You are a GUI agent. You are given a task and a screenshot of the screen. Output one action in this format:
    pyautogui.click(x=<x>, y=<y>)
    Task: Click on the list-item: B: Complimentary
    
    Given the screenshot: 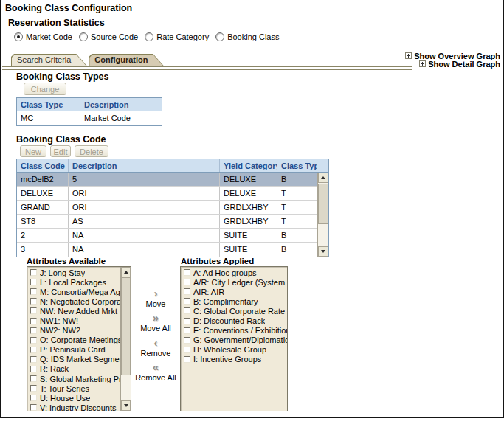 What is the action you would take?
    pyautogui.click(x=234, y=301)
    